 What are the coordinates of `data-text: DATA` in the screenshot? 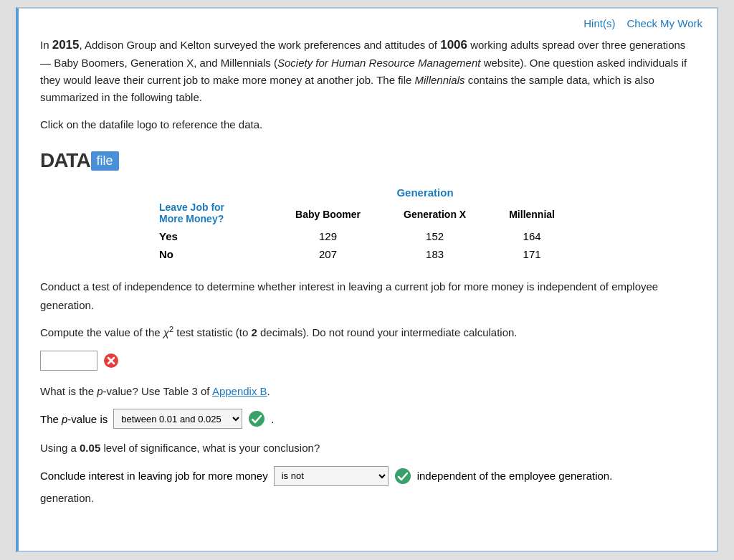 It's located at (65, 161).